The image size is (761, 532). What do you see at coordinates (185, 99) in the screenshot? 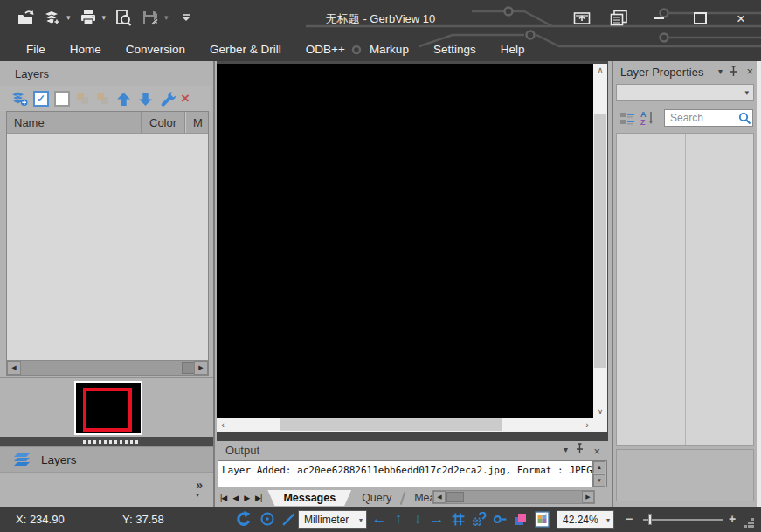
I see `delete-layer-icon: ×` at bounding box center [185, 99].